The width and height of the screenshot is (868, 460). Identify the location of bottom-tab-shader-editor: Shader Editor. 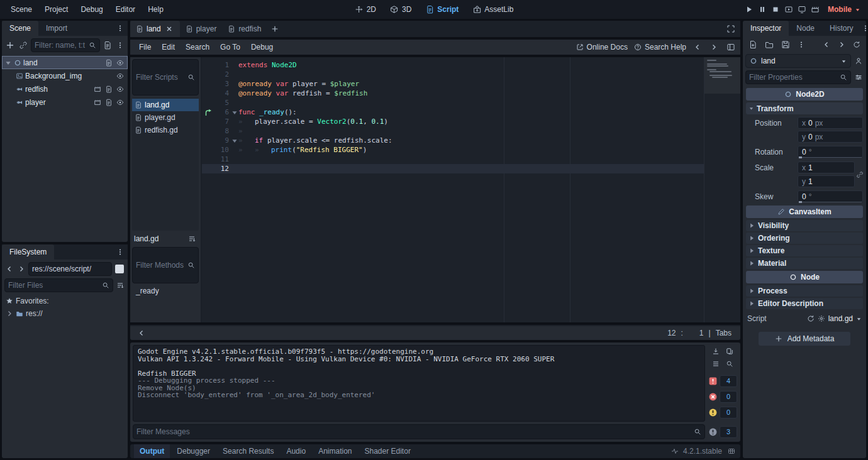
(387, 451).